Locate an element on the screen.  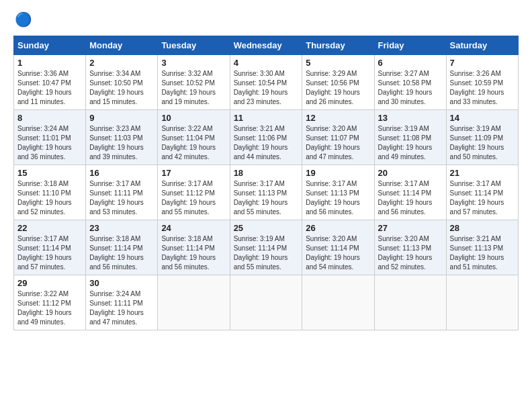
day-number: 28 is located at coordinates (482, 228).